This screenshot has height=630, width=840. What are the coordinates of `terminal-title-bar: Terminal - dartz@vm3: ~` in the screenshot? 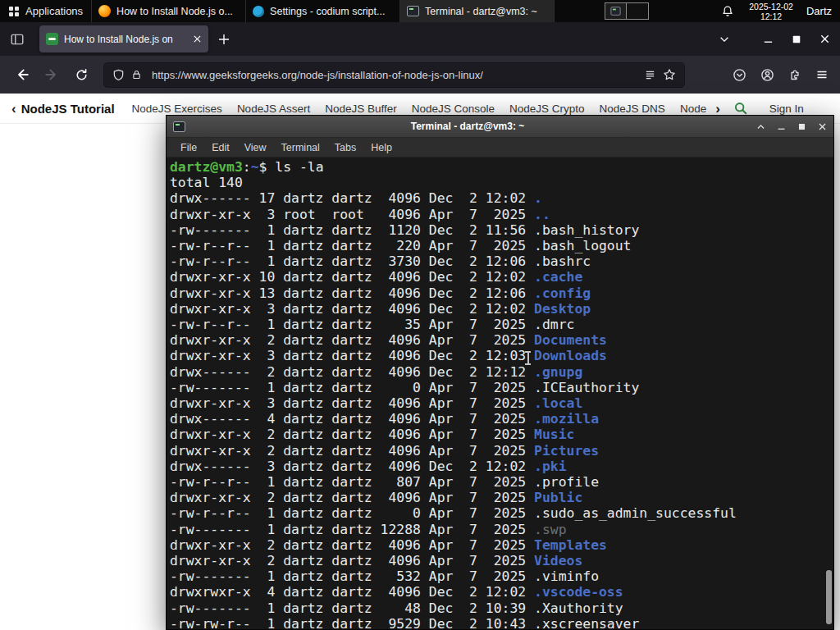 It's located at (500, 126).